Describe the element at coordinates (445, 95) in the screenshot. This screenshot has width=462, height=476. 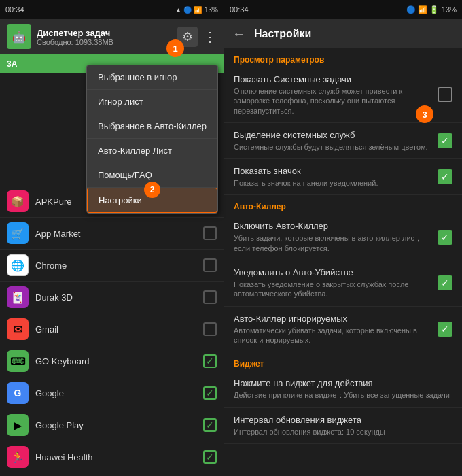
I see `system-tasks-checkbox` at that location.